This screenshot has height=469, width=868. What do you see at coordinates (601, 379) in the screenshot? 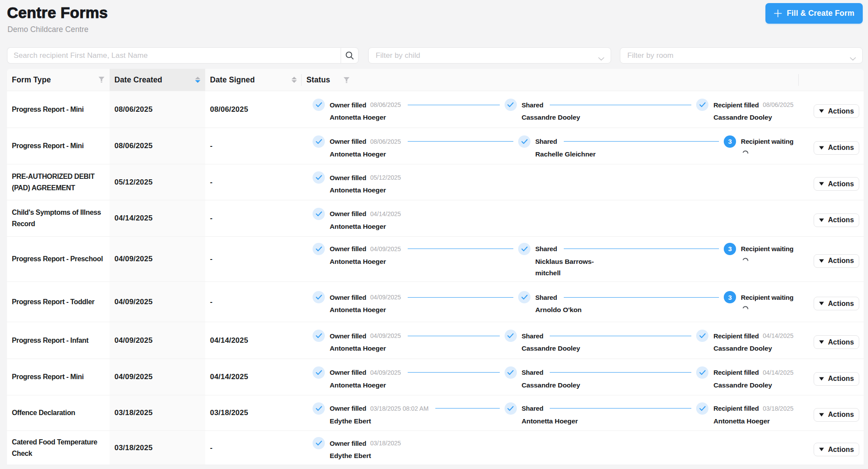
I see `status-step-done: SharedCassandre Dooley` at bounding box center [601, 379].